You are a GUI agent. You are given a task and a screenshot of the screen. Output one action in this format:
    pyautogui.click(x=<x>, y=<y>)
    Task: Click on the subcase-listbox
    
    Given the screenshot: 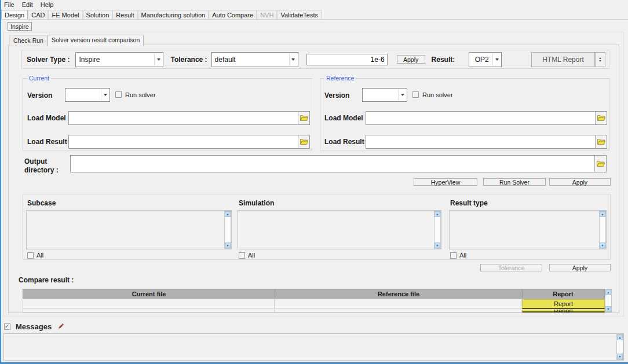 What is the action you would take?
    pyautogui.click(x=129, y=230)
    